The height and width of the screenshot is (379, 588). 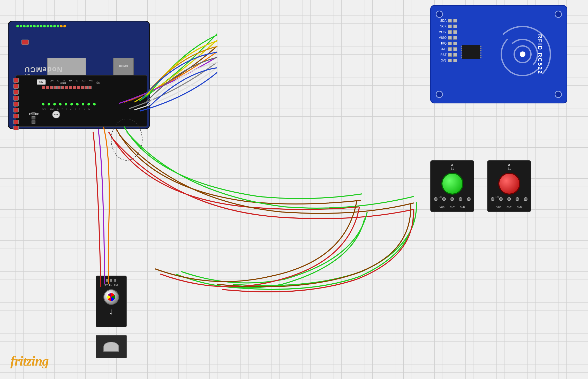 I want to click on gnd-label-red: GND, so click(x=519, y=207).